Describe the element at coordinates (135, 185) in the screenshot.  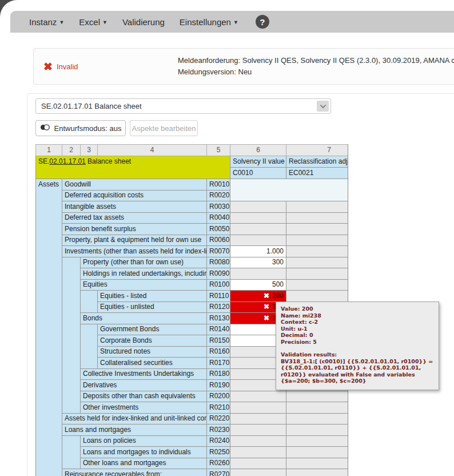
I see `row-label-cell: Goodwill` at that location.